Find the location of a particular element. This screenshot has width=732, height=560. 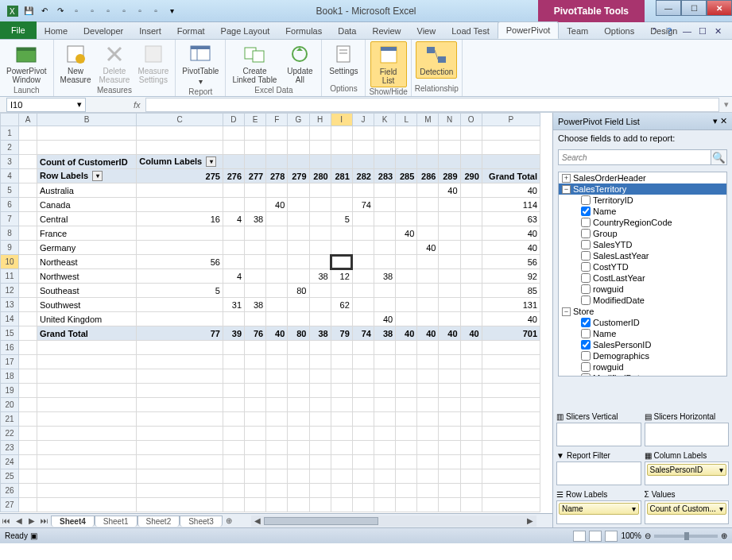

tab-home: Home is located at coordinates (56, 31).